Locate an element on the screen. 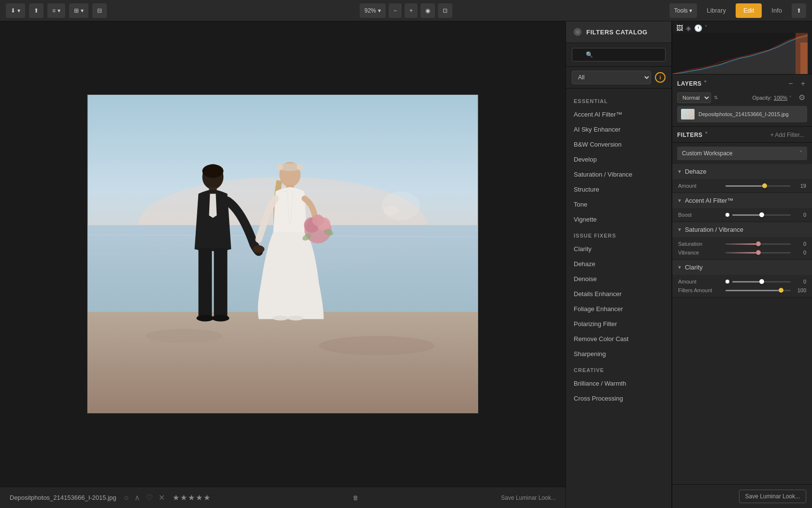  histogram-layers-icon: ◈ is located at coordinates (688, 28).